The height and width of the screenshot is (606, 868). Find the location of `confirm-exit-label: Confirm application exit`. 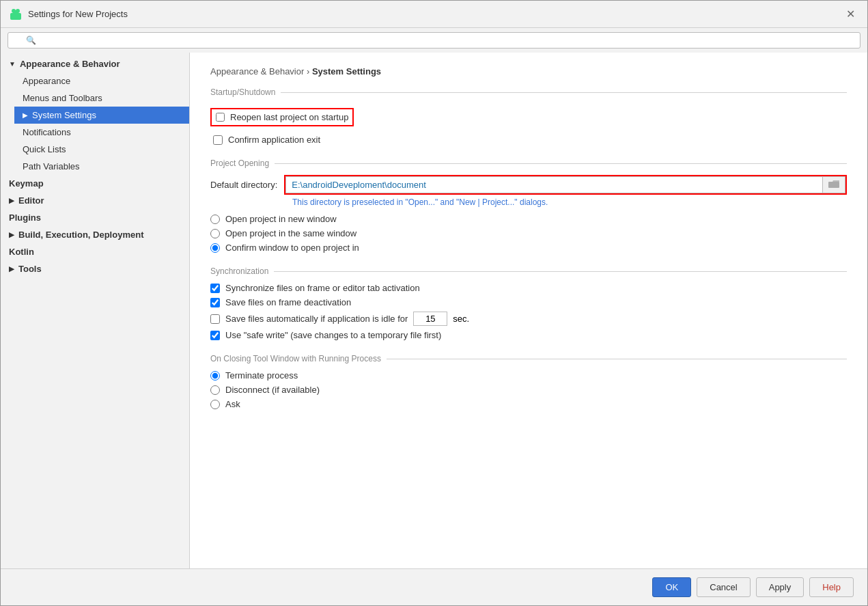

confirm-exit-label: Confirm application exit is located at coordinates (275, 139).